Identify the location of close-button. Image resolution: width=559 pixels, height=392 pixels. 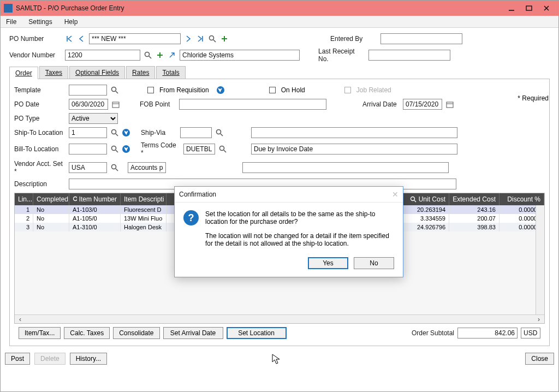
(546, 8).